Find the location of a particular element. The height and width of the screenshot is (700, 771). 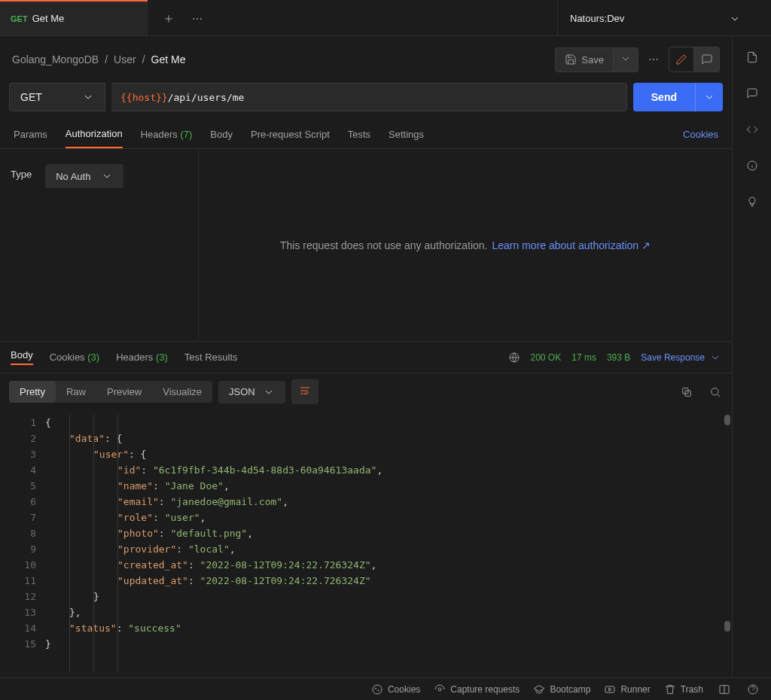

tab-params: Params is located at coordinates (30, 134).